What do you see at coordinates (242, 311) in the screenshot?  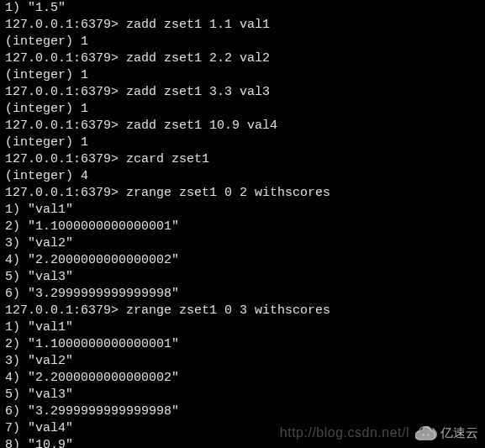 I see `terminal-line: 127.0.0.1:6379> zrange zset1 0 3 withsco…` at bounding box center [242, 311].